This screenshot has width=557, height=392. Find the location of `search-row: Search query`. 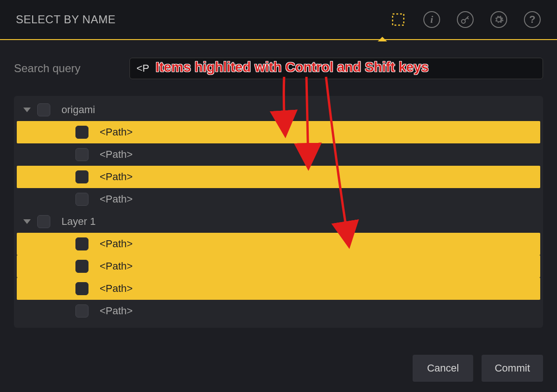

search-row: Search query is located at coordinates (278, 68).